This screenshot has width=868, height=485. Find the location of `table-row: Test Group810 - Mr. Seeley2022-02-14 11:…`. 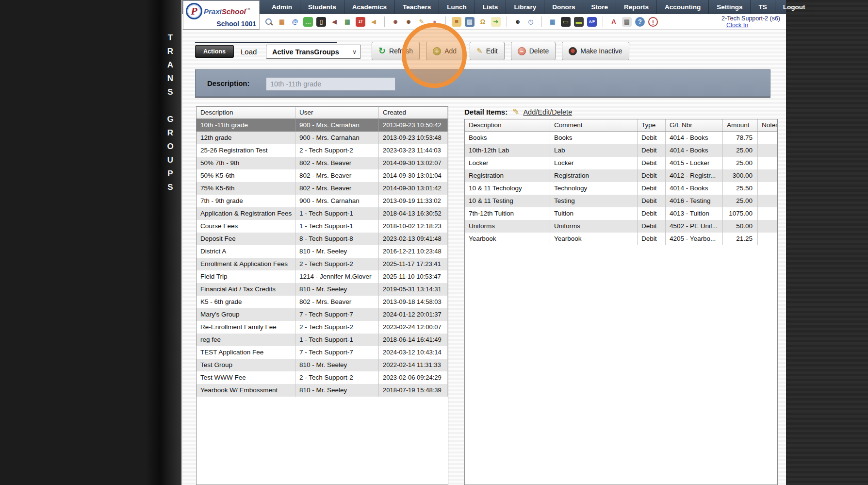

table-row: Test Group810 - Mr. Seeley2022-02-14 11:… is located at coordinates (322, 365).